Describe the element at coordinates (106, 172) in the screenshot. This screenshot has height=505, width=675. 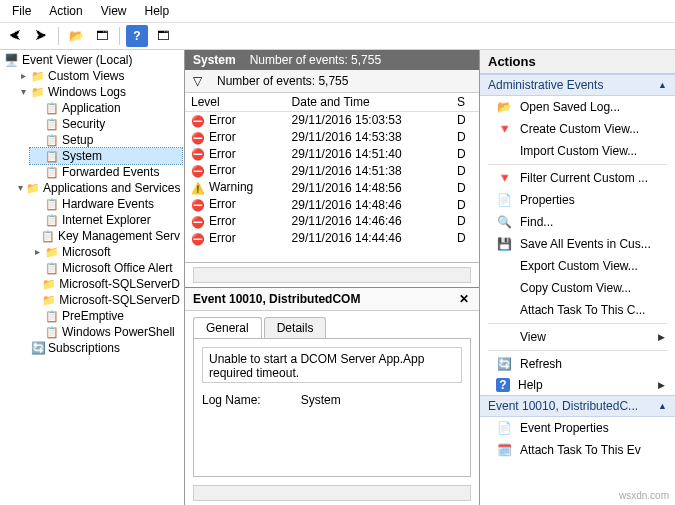
I see `tree-log-forwarded: Forwarded Events` at that location.